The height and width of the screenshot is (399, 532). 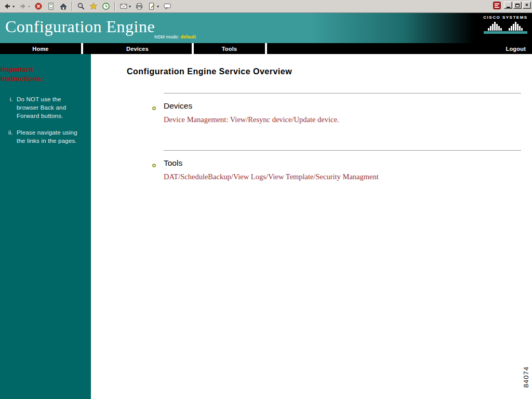 What do you see at coordinates (342, 122) in the screenshot?
I see `section-devices: Devices Device Management: View/Resync d…` at bounding box center [342, 122].